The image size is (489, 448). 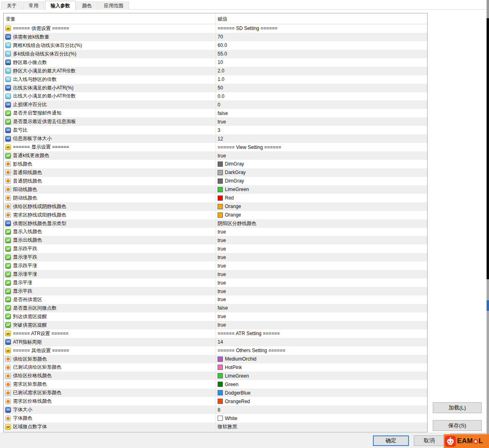 I want to click on param-value-cell: MediumOrchid, so click(x=322, y=359).